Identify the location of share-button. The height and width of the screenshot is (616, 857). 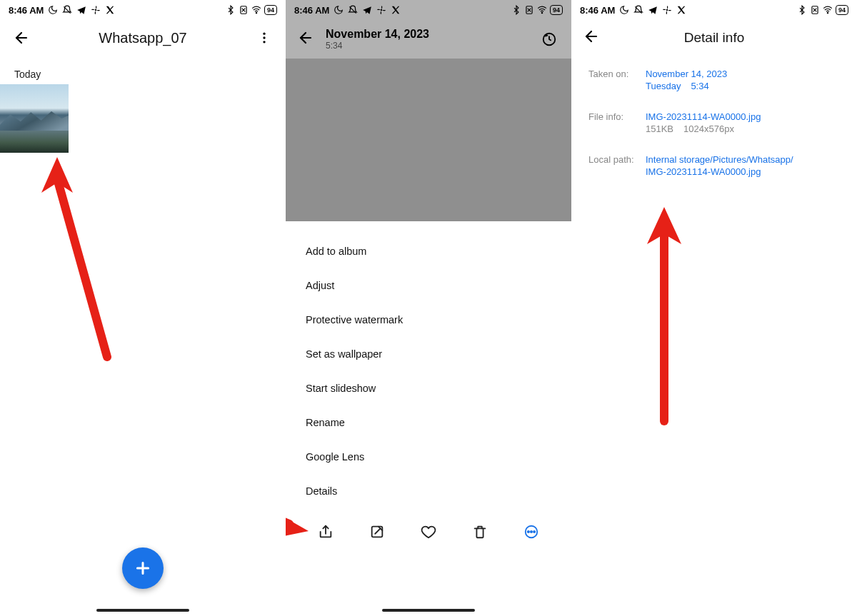
(326, 532).